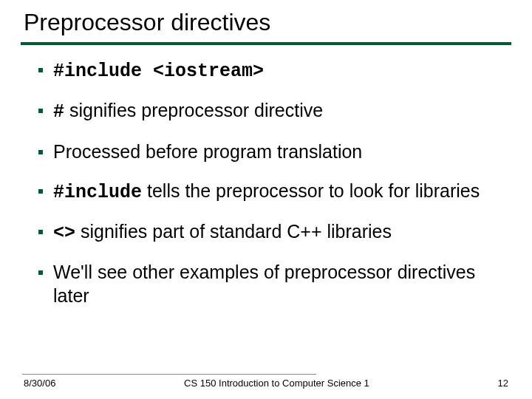 This screenshot has height=399, width=532. What do you see at coordinates (503, 383) in the screenshot?
I see `footer-page: 12` at bounding box center [503, 383].